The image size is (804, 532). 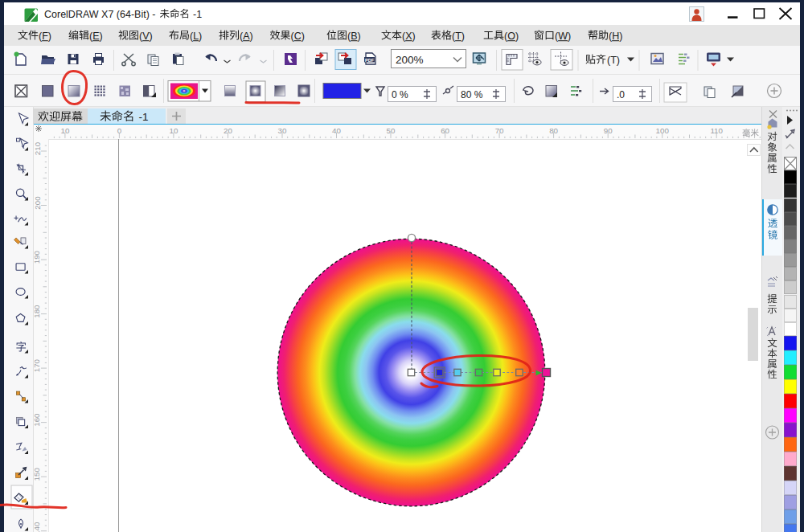 I want to click on svg-text: 200, so click(x=37, y=203).